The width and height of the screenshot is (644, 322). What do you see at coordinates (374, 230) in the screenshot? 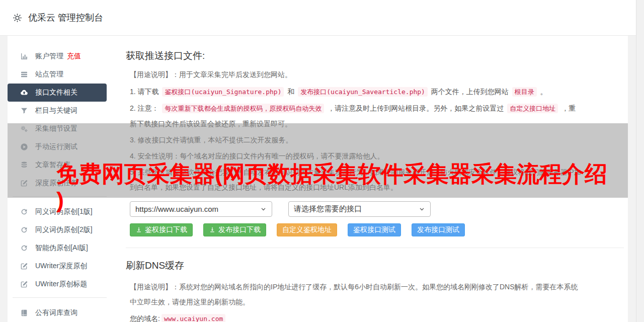
I see `button-label: 鉴权接口测试` at bounding box center [374, 230].